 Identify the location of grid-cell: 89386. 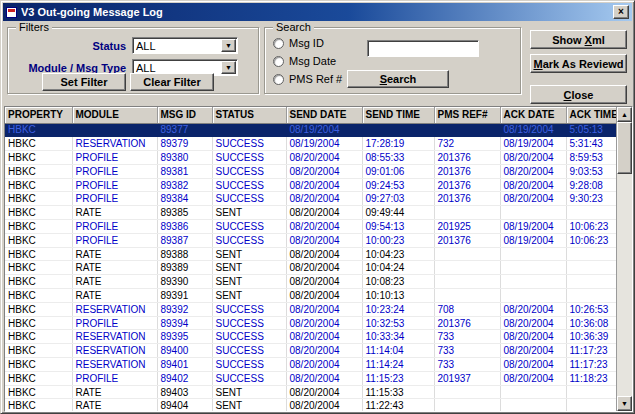
(184, 227).